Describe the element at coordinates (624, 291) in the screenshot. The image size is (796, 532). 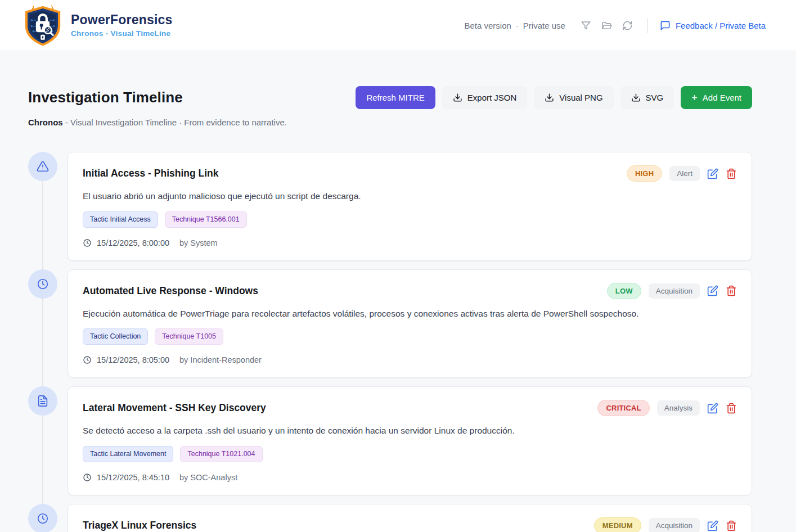
I see `severity-badge: LOW` at that location.